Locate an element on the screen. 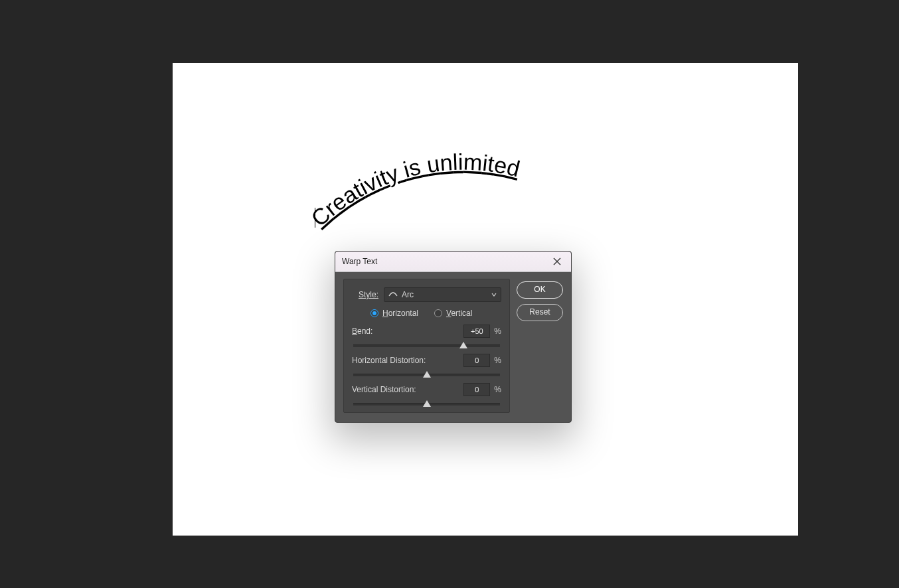  hdist-control: Horizontal Distortion: 0 % is located at coordinates (426, 365).